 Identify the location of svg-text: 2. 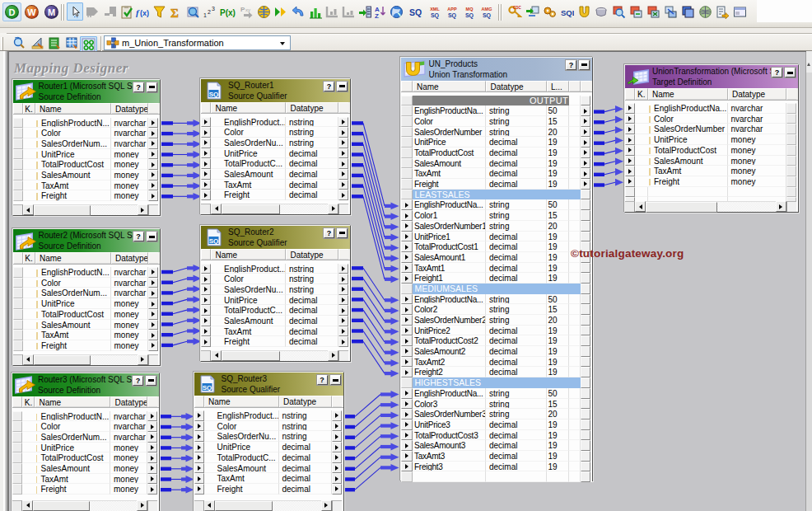
(209, 12).